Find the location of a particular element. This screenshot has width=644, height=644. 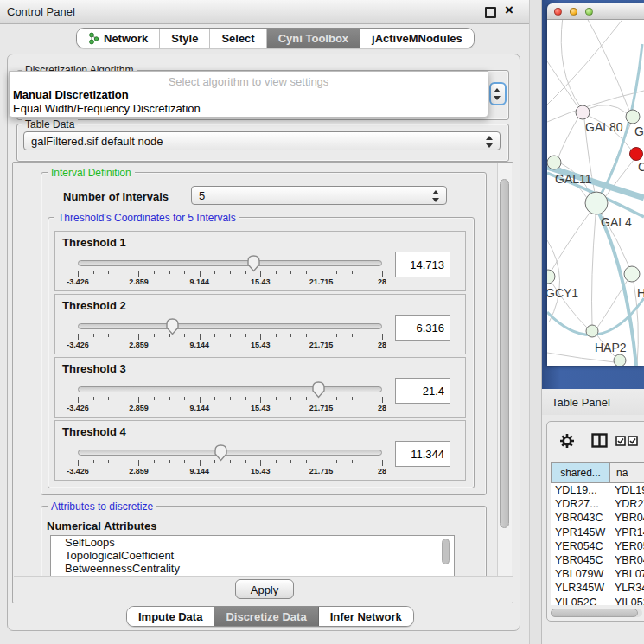

attributes-list-scrollbar is located at coordinates (446, 552).